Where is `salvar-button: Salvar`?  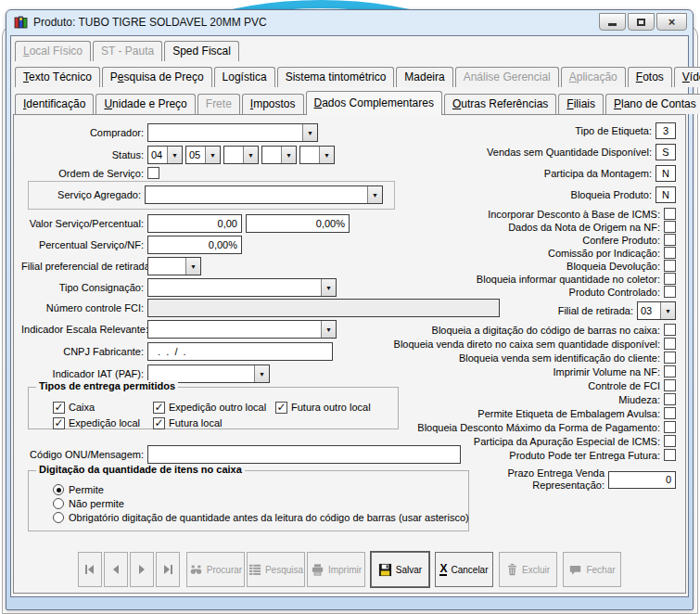 salvar-button: Salvar is located at coordinates (401, 569).